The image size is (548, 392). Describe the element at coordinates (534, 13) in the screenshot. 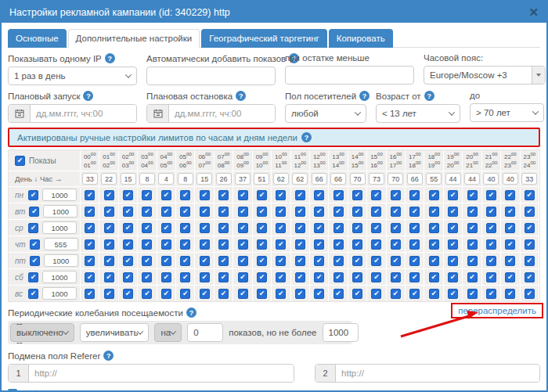

I see `close-icon: ✕` at that location.